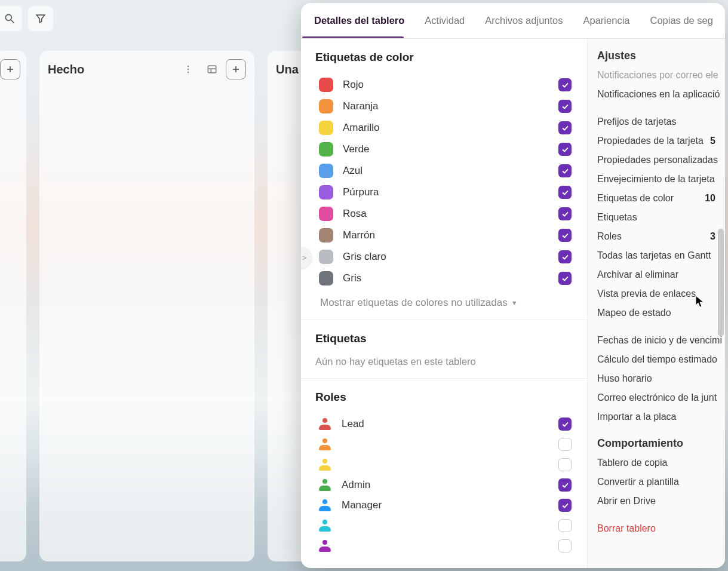  Describe the element at coordinates (638, 275) in the screenshot. I see `sidebar-item-label: Archivar al eliminar` at that location.